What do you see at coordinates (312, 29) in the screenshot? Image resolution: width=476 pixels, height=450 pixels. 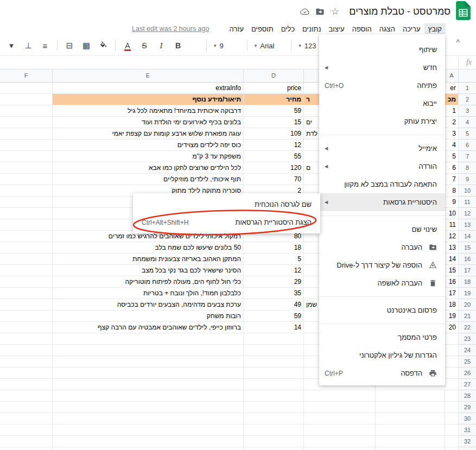 I see `menubar-item: נתונים` at bounding box center [312, 29].